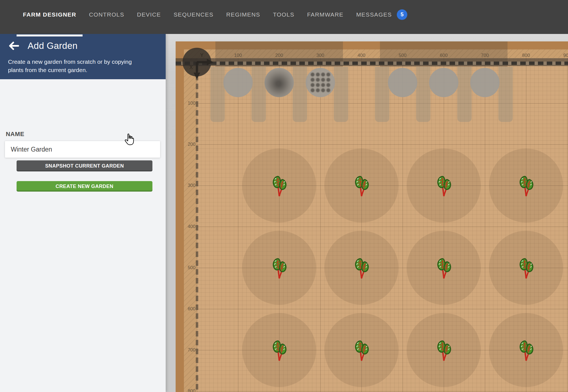  I want to click on y-axis-tick-label: 600, so click(187, 309).